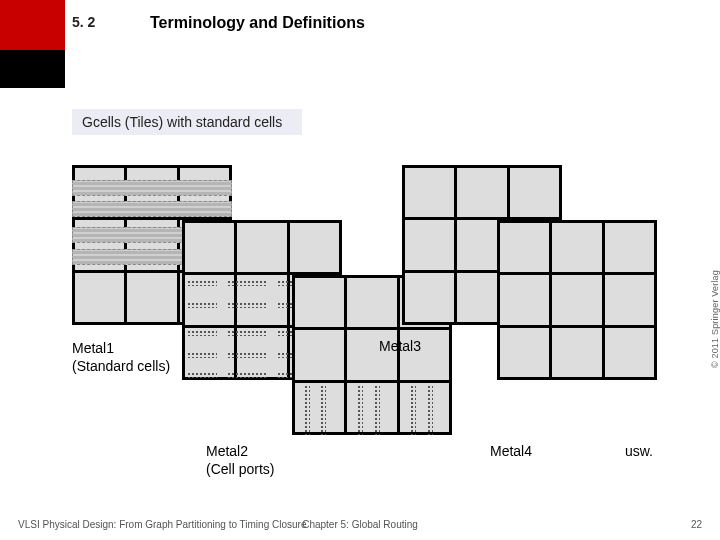 Image resolution: width=720 pixels, height=540 pixels. What do you see at coordinates (240, 452) in the screenshot?
I see `label-metal2-line1: Metal2` at bounding box center [240, 452].